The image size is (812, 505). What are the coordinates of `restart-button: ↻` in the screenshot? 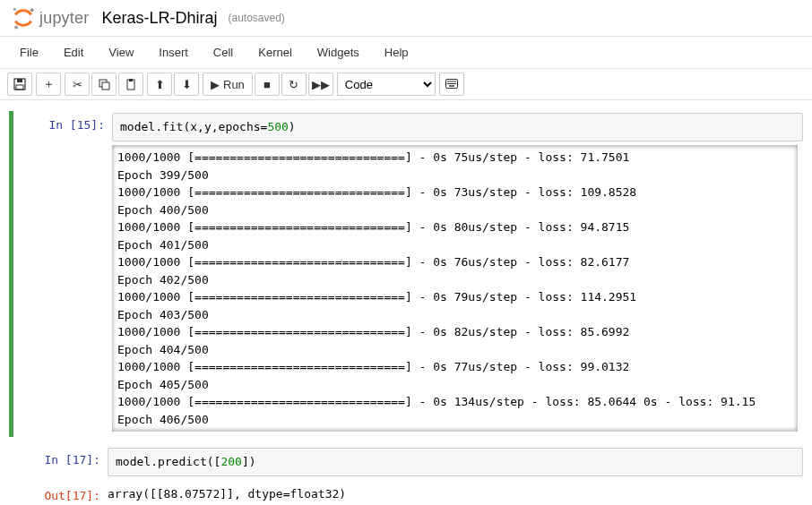 It's located at (294, 84).